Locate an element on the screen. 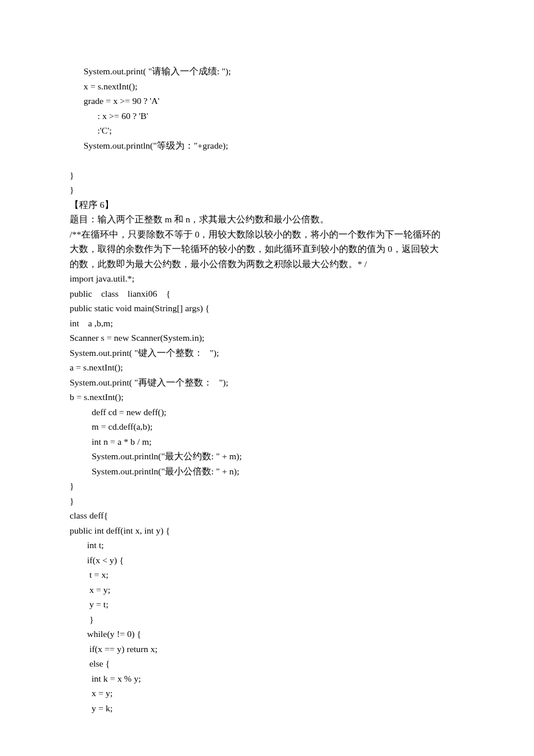 This screenshot has height=756, width=534. code-line: grade = x >= 90 ? 'A' is located at coordinates (267, 101).